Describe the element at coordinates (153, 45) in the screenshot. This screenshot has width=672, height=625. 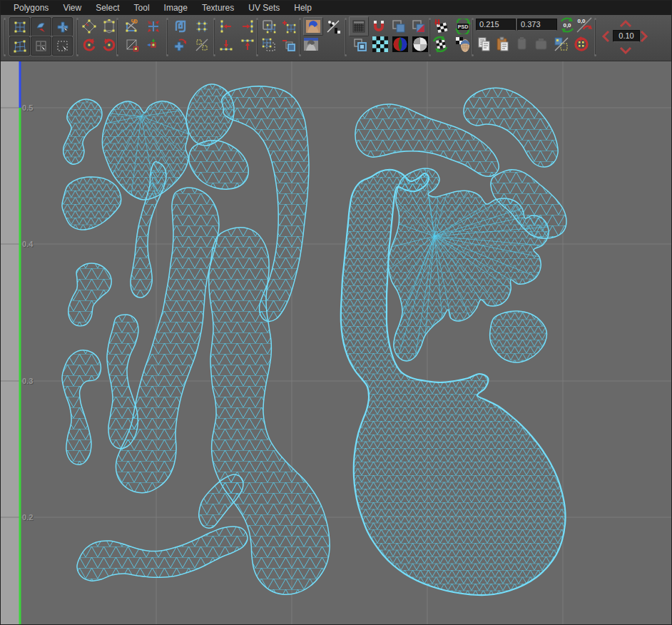
I see `move-manipulator-button` at that location.